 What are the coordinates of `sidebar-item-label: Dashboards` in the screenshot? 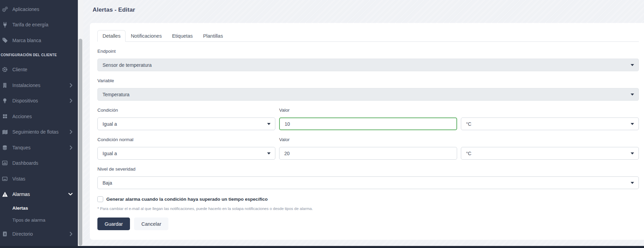 It's located at (25, 163).